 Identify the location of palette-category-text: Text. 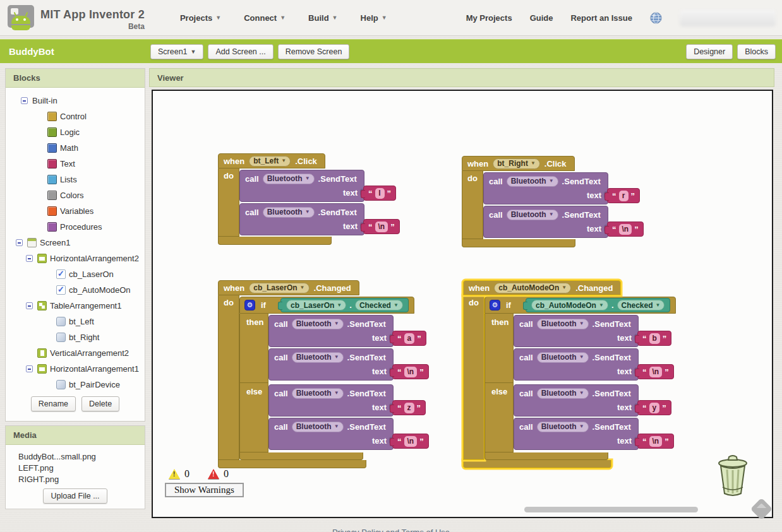
(75, 164).